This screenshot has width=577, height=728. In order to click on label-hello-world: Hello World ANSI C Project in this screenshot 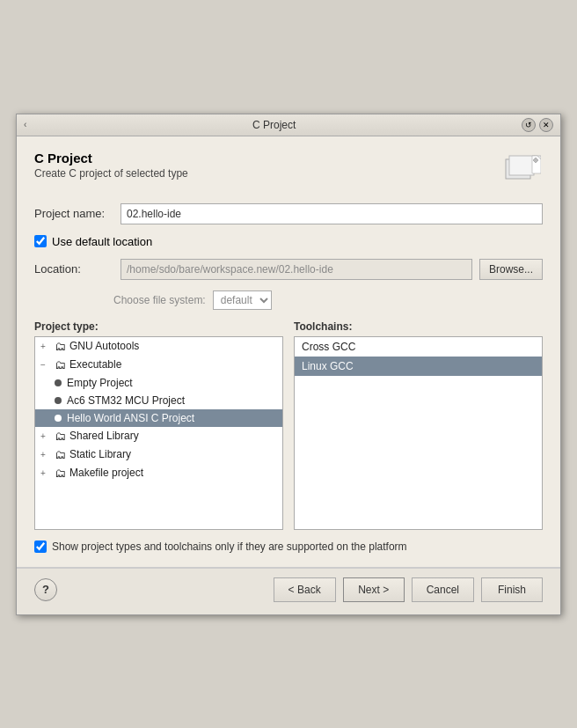, I will do `click(130, 418)`.